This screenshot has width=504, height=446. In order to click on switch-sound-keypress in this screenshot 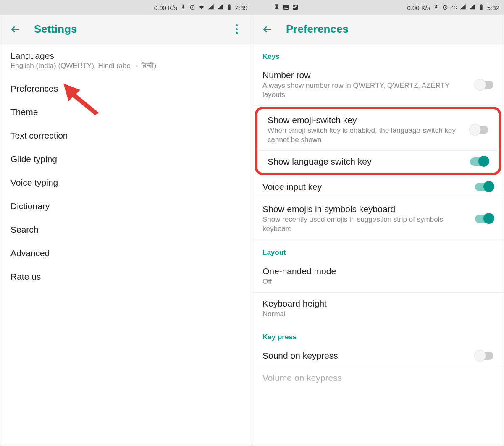, I will do `click(484, 356)`.